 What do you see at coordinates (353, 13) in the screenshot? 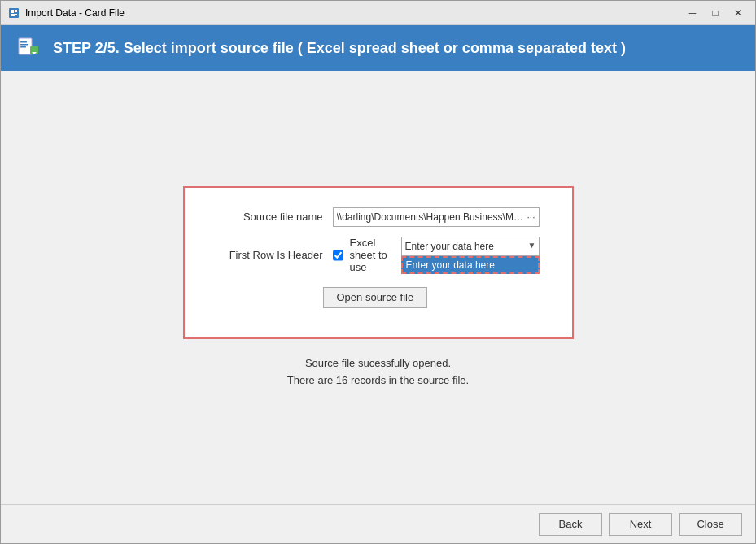
I see `window-title: Import Data - Card File` at bounding box center [353, 13].